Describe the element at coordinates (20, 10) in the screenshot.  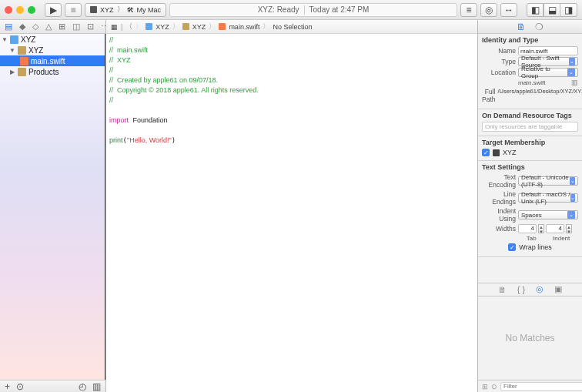
I see `minimize-window-icon` at that location.